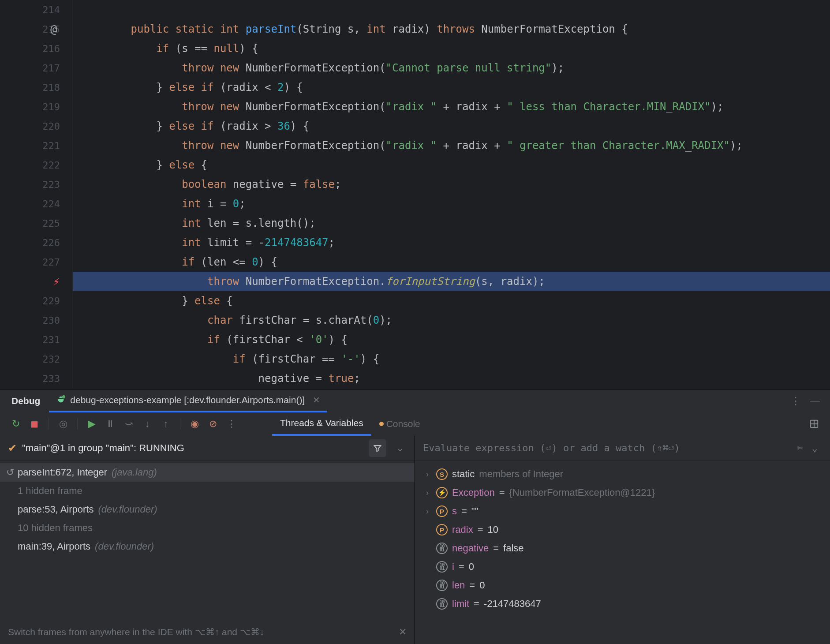  Describe the element at coordinates (12, 448) in the screenshot. I see `check-icon: ✔` at that location.